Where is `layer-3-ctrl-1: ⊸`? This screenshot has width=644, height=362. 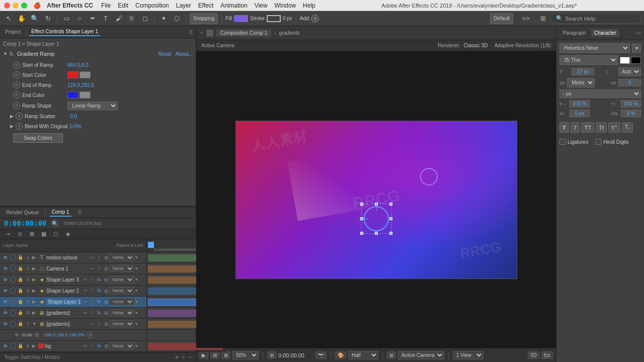 layer-3-ctrl-1: ⊸ is located at coordinates (85, 280).